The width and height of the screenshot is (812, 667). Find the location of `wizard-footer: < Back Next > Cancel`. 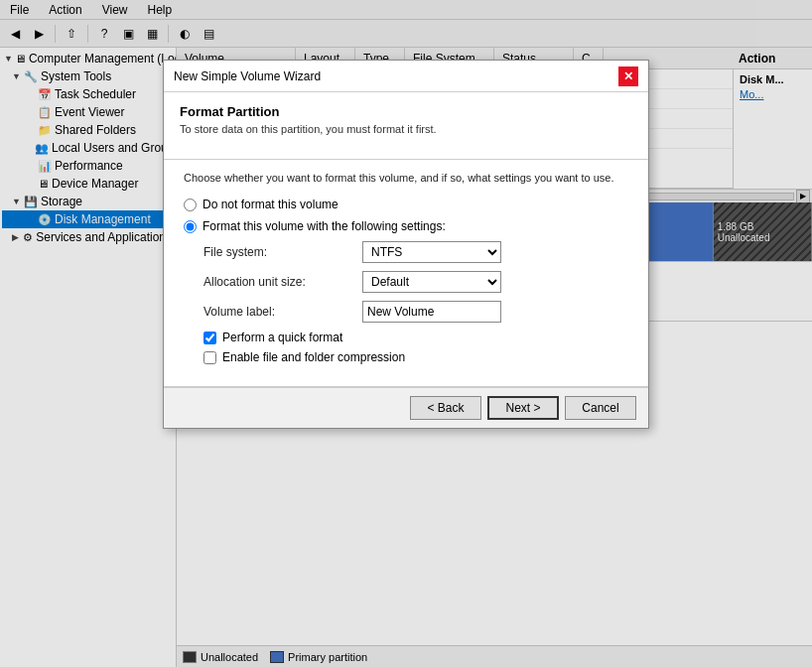

wizard-footer: < Back Next > Cancel is located at coordinates (406, 407).